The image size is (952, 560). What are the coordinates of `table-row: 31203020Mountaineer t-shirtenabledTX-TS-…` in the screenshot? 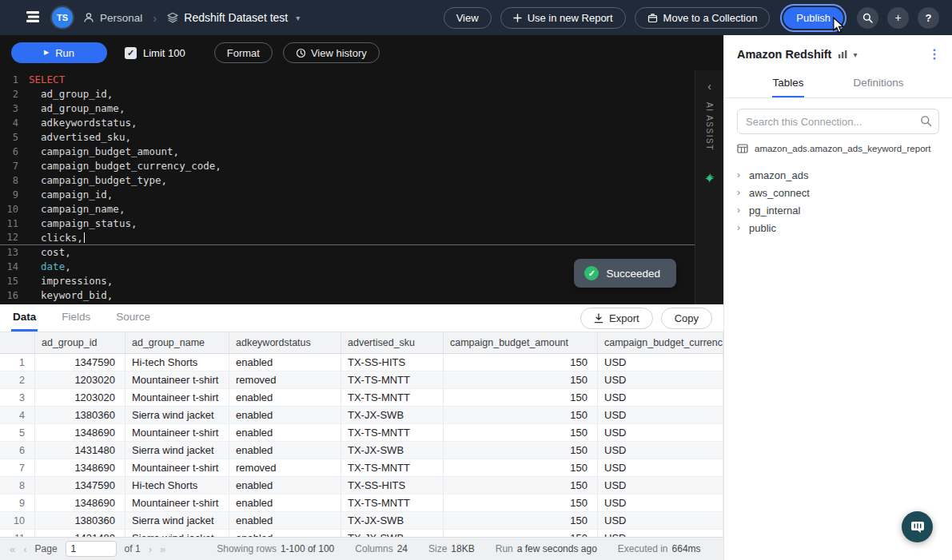 It's located at (361, 398).